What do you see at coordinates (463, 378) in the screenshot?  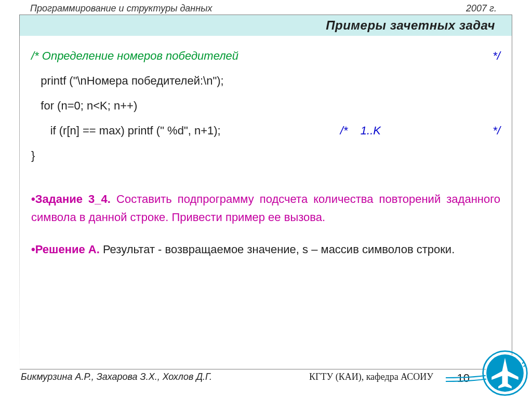 I see `page-number: 10` at bounding box center [463, 378].